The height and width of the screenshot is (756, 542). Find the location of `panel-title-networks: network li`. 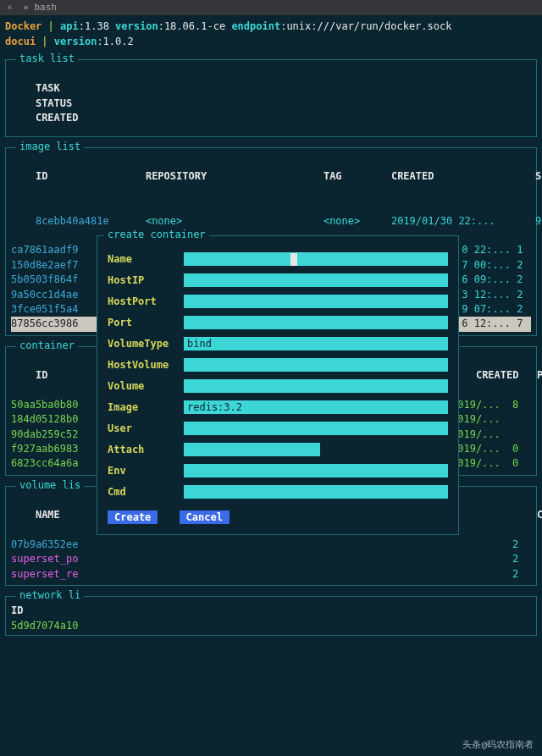

panel-title-networks: network li is located at coordinates (50, 595).